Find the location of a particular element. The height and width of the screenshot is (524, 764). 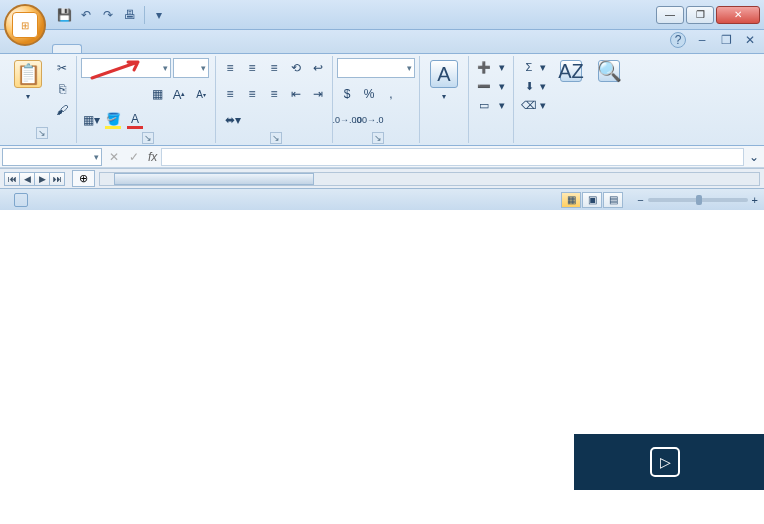

expand-formula-bar-icon: ⌄ is located at coordinates (754, 157).